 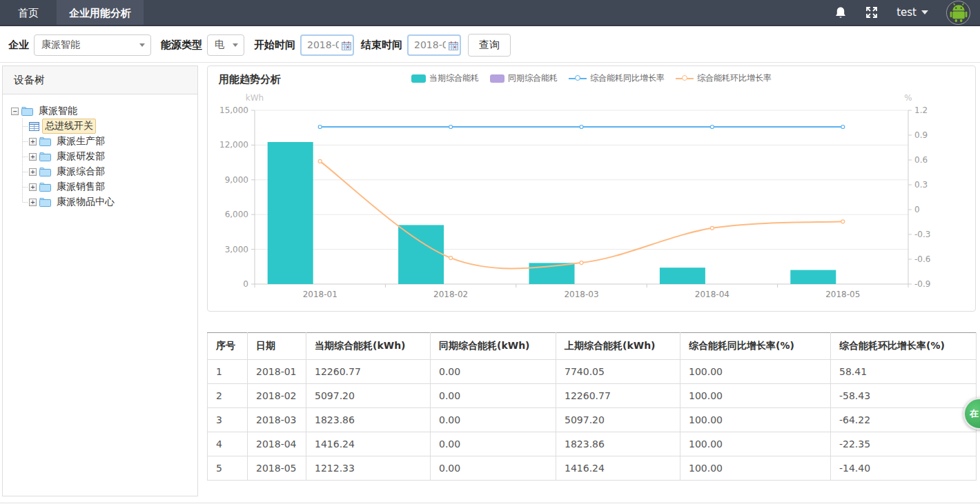 What do you see at coordinates (959, 12) in the screenshot?
I see `android-robot-icon` at bounding box center [959, 12].